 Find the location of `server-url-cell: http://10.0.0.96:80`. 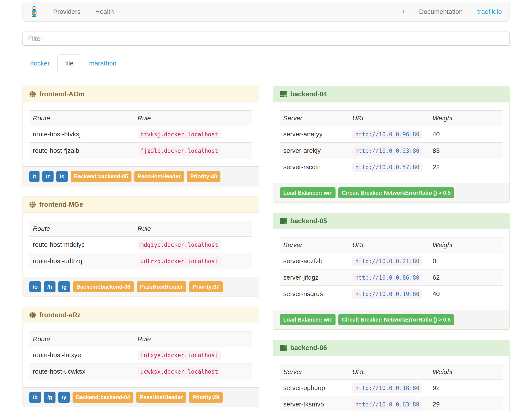

server-url-cell: http://10.0.0.96:80 is located at coordinates (389, 134).